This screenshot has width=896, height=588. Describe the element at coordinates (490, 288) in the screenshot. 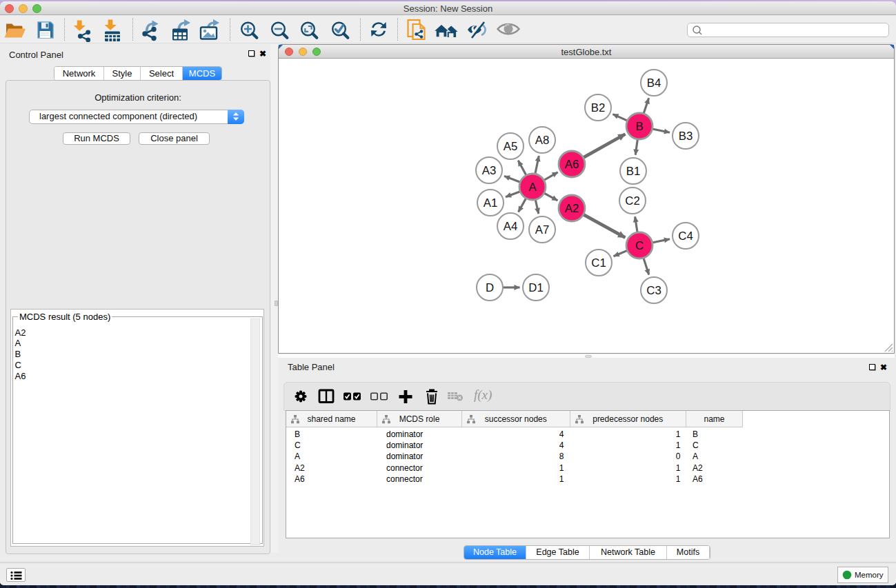

I see `svg-text: D` at that location.